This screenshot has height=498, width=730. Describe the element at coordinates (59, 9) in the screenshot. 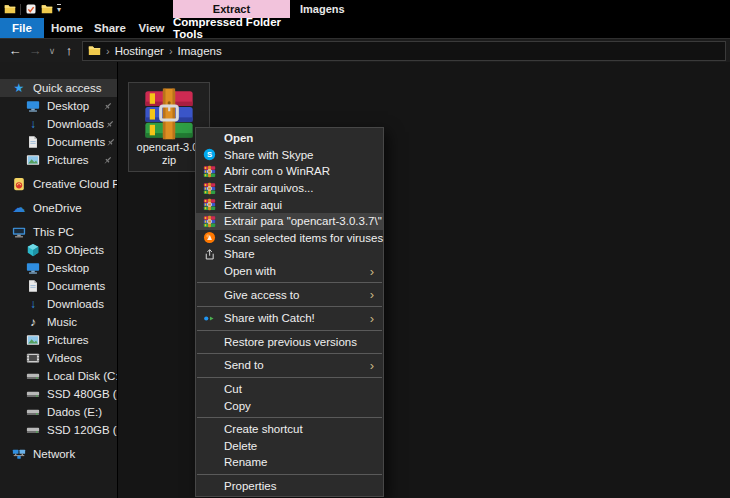

I see `customize-qat-dropdown-icon: ▾` at that location.